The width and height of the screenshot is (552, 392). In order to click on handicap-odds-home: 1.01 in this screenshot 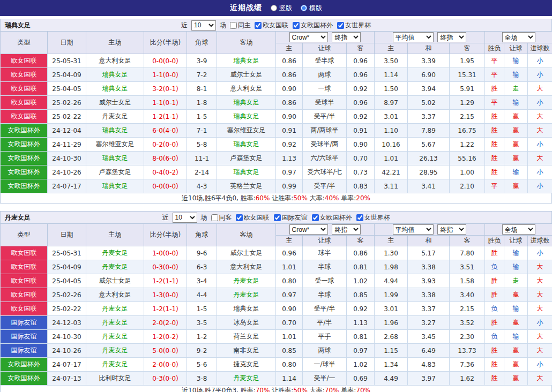, I will do `click(289, 337)`.